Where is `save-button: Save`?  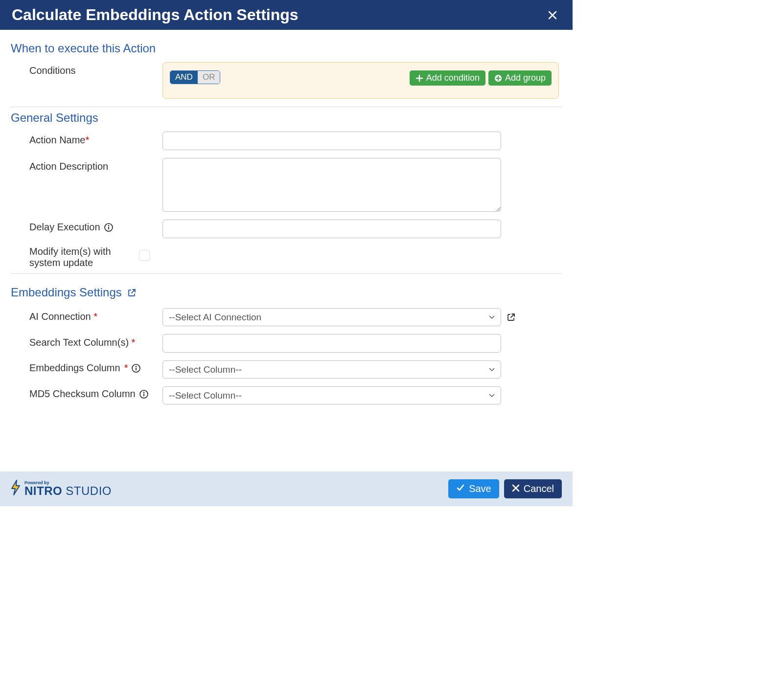
save-button: Save is located at coordinates (474, 489).